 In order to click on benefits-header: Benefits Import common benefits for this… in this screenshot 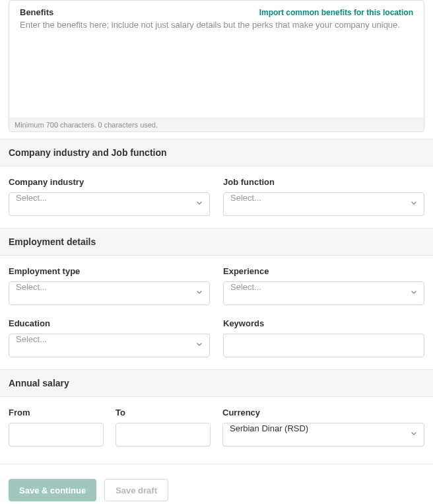, I will do `click(216, 11)`.